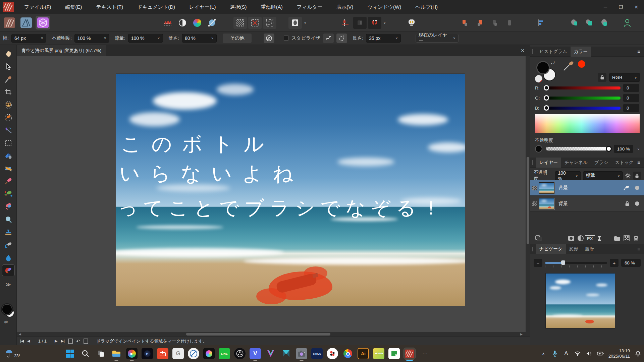 Image resolution: width=644 pixels, height=362 pixels. Describe the element at coordinates (619, 354) in the screenshot. I see `taskbar-clock: 13:19 2025/06/11` at that location.